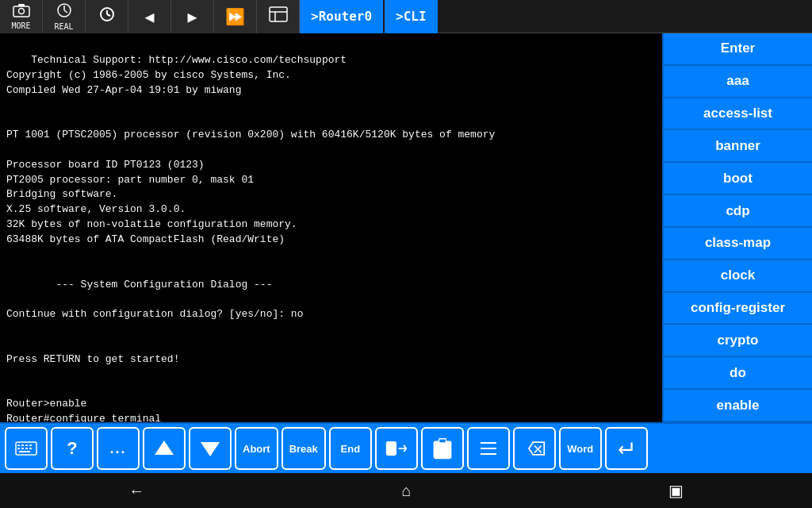 The image size is (812, 508). What do you see at coordinates (210, 448) in the screenshot?
I see `down-button` at bounding box center [210, 448].